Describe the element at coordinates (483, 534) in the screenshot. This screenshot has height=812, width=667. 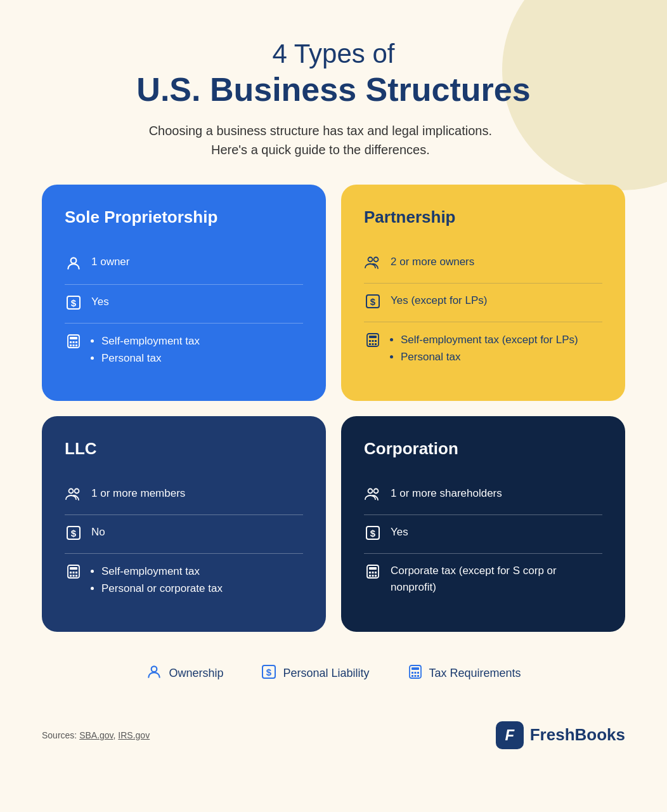
I see `card-row-liability-corp: Yes` at that location.